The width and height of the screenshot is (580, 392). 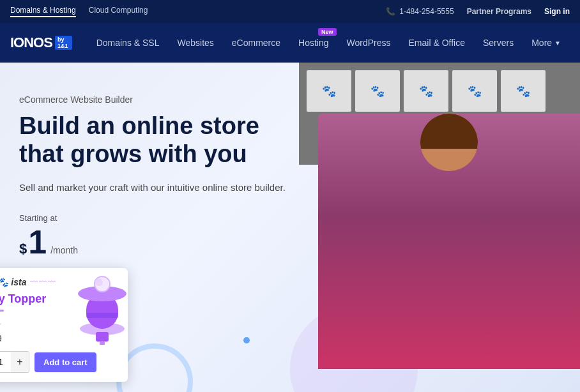 I want to click on nav-item-wordpress: WordPress, so click(x=369, y=43).